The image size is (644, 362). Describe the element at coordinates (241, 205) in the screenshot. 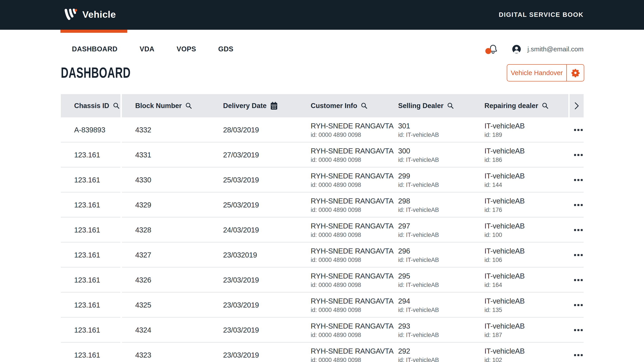

I see `cell-delivery-date: 25/03/2019` at that location.